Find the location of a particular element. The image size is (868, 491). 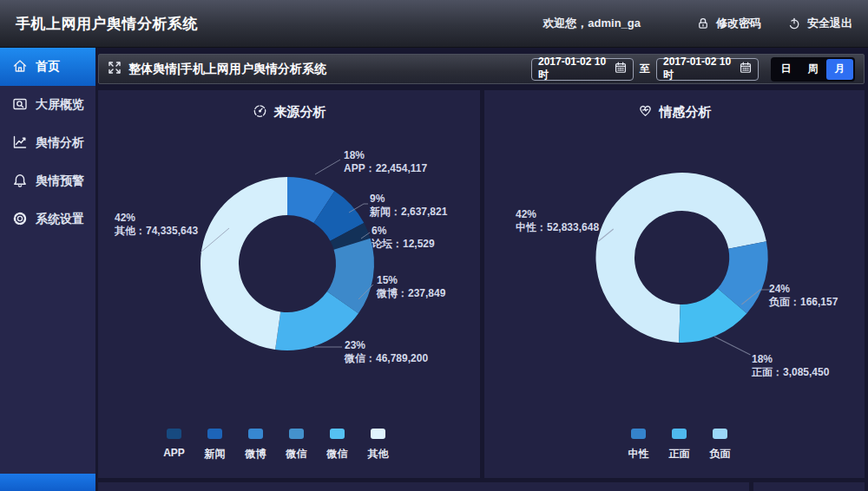

source-analysis-title: 来源分析 is located at coordinates (289, 112).